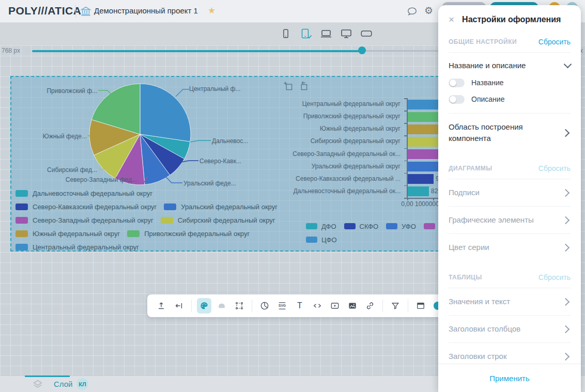 The height and width of the screenshot is (392, 585). What do you see at coordinates (83, 384) in the screenshot?
I see `layer-badge: КЛ` at bounding box center [83, 384].